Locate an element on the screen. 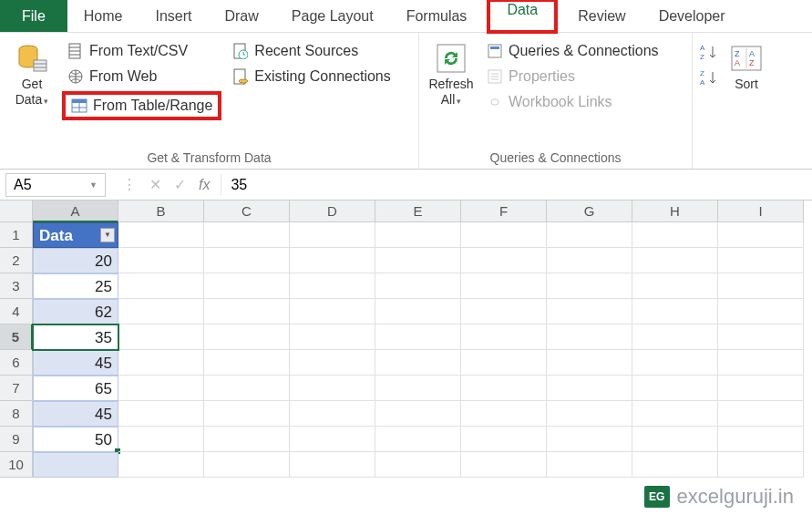 The width and height of the screenshot is (812, 525). col-header-A: A is located at coordinates (76, 211).